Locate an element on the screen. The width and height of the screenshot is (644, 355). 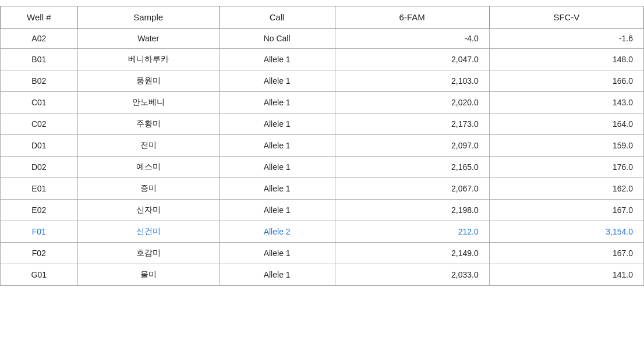
table-row: D01전미Allele 12,097.0159.0 is located at coordinates (323, 145).